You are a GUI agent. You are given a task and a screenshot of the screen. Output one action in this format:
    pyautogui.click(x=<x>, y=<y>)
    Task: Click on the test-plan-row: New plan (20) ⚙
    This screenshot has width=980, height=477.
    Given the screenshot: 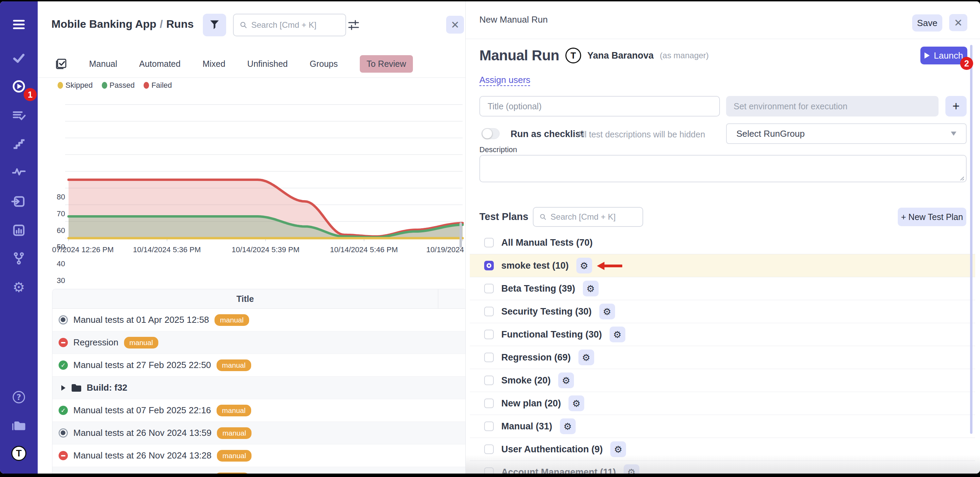 What is the action you would take?
    pyautogui.click(x=722, y=404)
    